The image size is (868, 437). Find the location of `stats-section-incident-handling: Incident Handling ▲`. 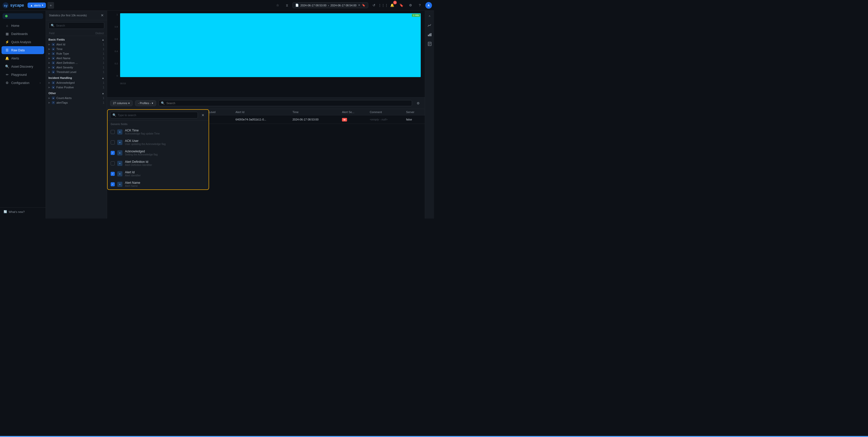

stats-section-incident-handling: Incident Handling ▲ is located at coordinates (76, 77).